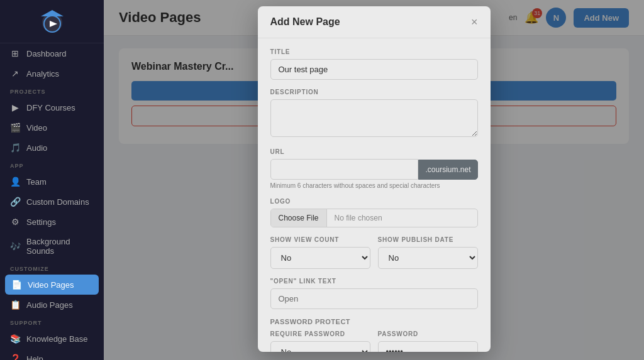  I want to click on require-password-group: Require Password No Yes, so click(321, 341).